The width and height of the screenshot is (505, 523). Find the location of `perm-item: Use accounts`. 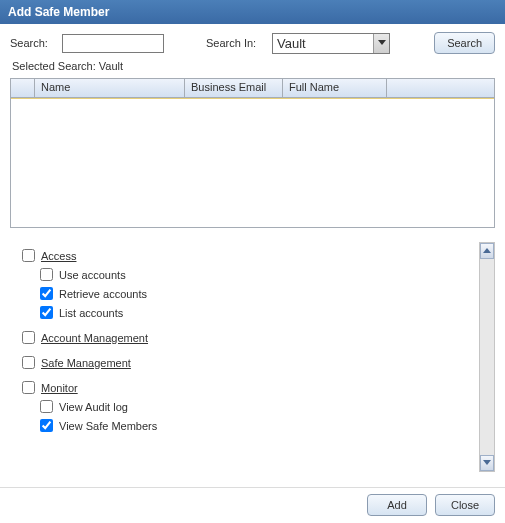

perm-item: Use accounts is located at coordinates (256, 274).